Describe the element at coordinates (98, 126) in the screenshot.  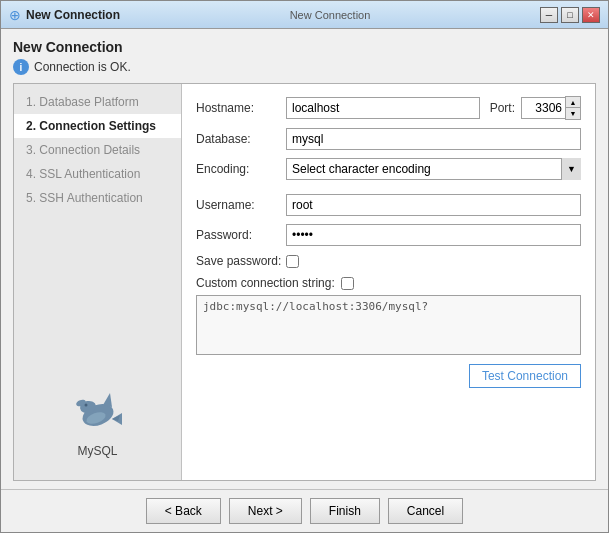
I see `sidebar-item-conn-settings: 2. Connection Settings` at that location.